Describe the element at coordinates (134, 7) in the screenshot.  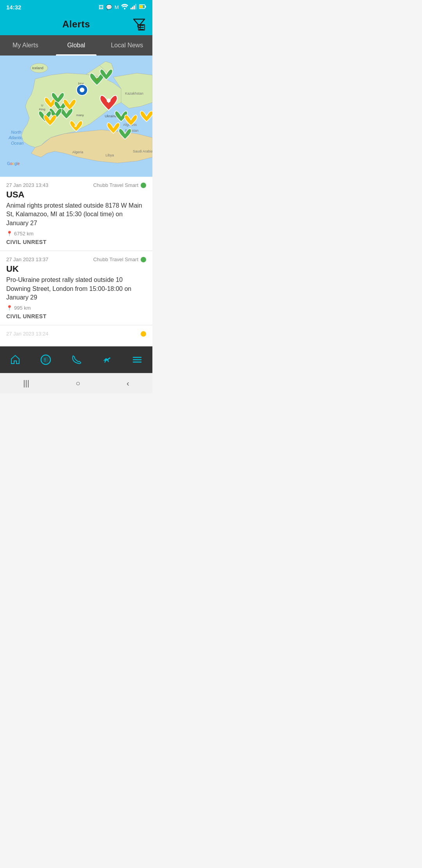
I see `signal-icon` at that location.